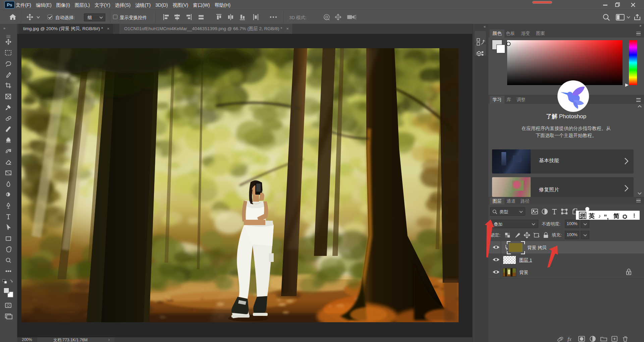 The image size is (644, 342). Describe the element at coordinates (616, 216) in the screenshot. I see `svg-text: 简` at that location.